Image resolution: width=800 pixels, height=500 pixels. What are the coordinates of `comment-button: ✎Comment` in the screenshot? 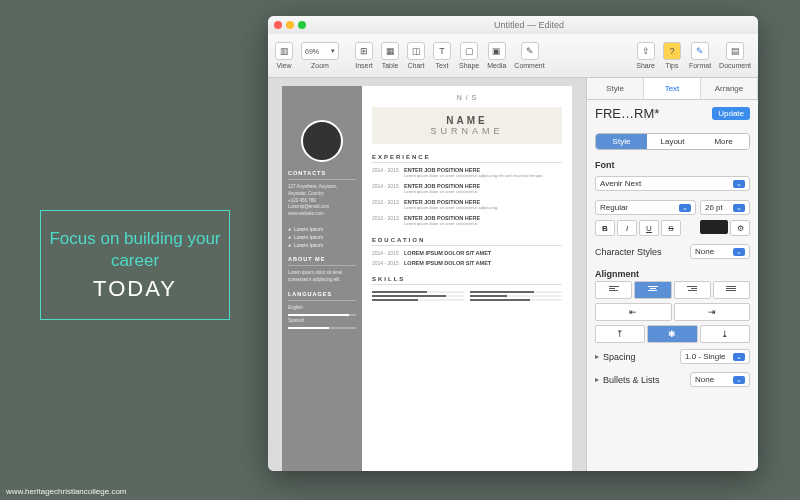 It's located at (529, 56).